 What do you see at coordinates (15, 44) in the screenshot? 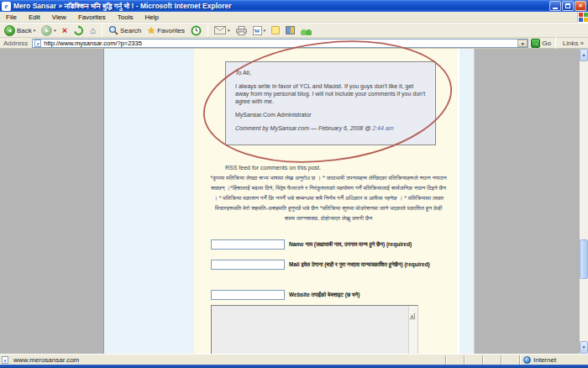
I see `address-label: Address` at bounding box center [15, 44].